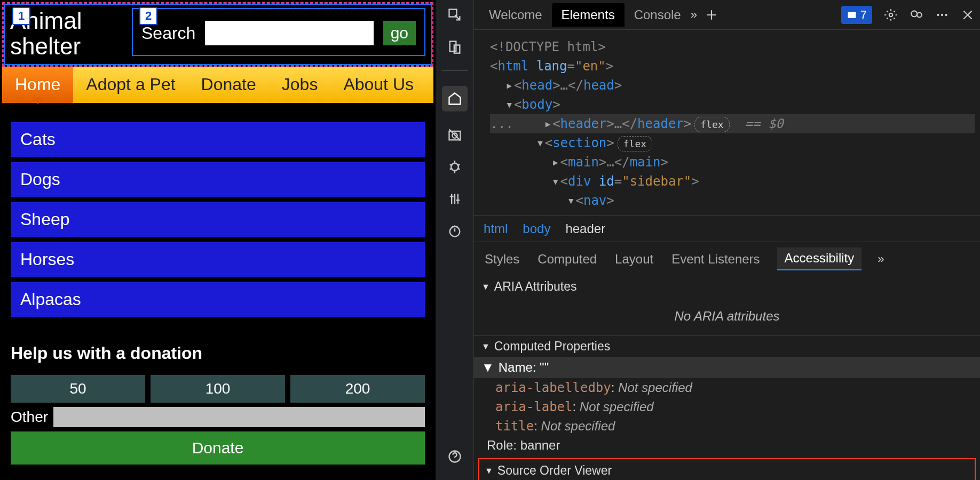 Image resolution: width=980 pixels, height=480 pixels. What do you see at coordinates (727, 407) in the screenshot?
I see `prop-aria-label: aria-label: Not specified` at bounding box center [727, 407].